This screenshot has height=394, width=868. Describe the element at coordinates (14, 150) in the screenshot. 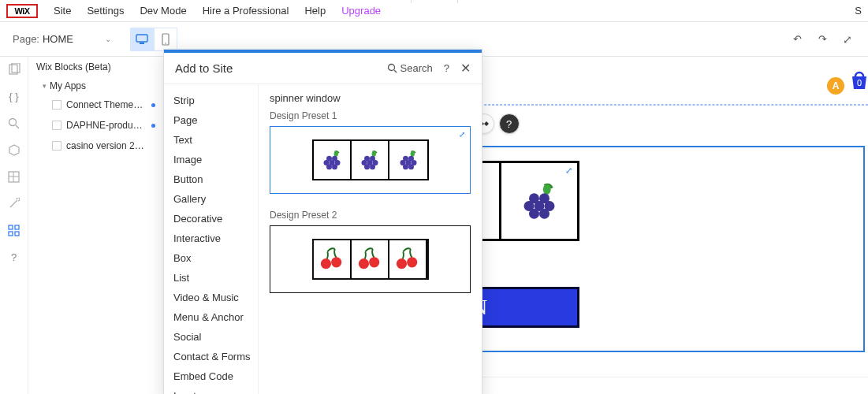

I see `package-icon` at that location.